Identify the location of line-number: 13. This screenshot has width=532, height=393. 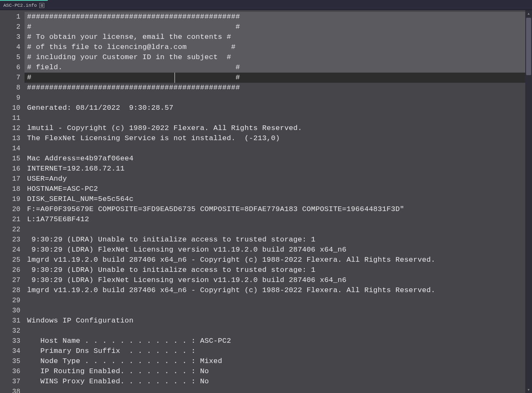
(12, 138).